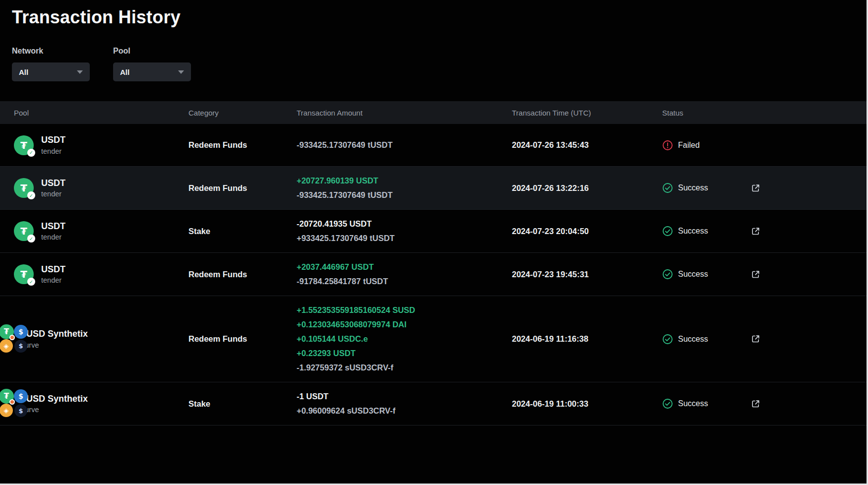 This screenshot has height=485, width=868. Describe the element at coordinates (703, 145) in the screenshot. I see `status-cell: Failed` at that location.